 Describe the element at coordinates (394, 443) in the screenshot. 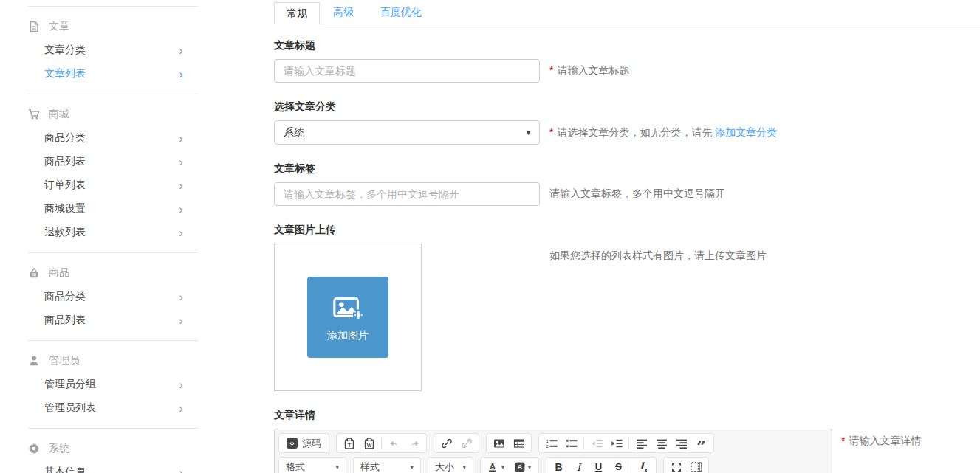

I see `undo-button` at that location.